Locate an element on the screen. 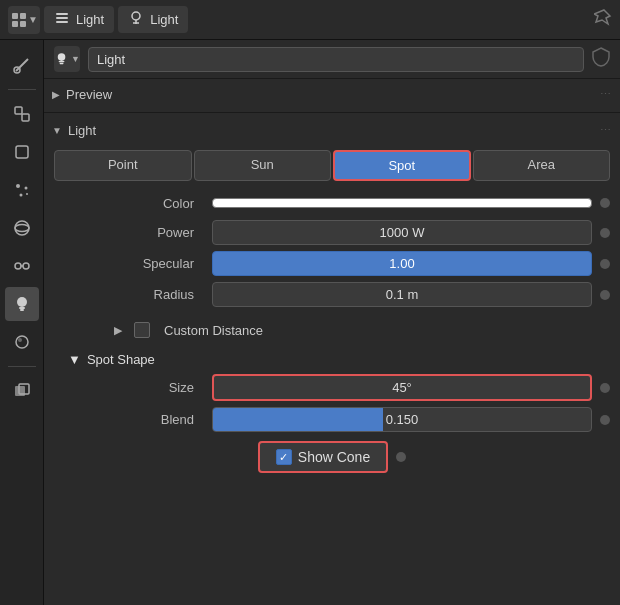 Image resolution: width=620 pixels, height=605 pixels. spot-shape-title: Spot Shape is located at coordinates (121, 360).